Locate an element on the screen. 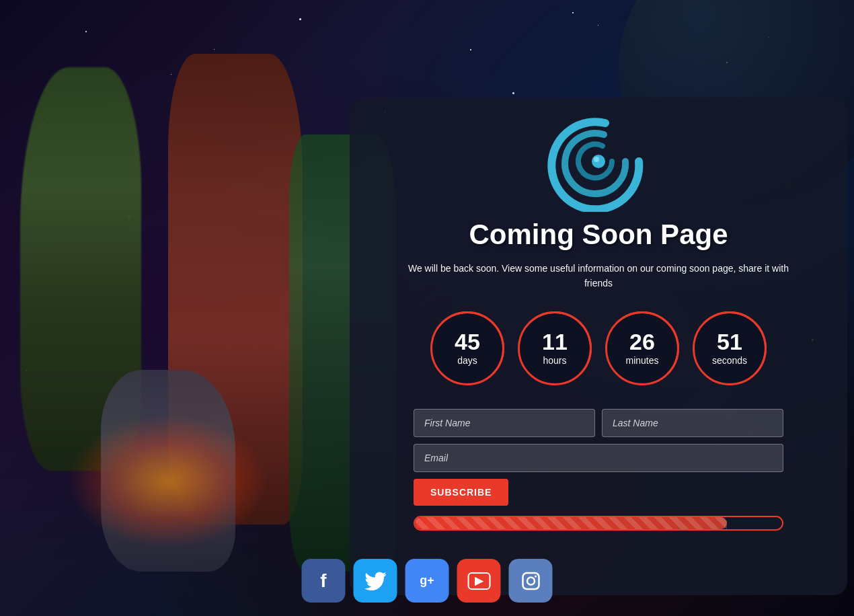 This screenshot has width=854, height=616. countdown-hours-label: hours is located at coordinates (554, 360).